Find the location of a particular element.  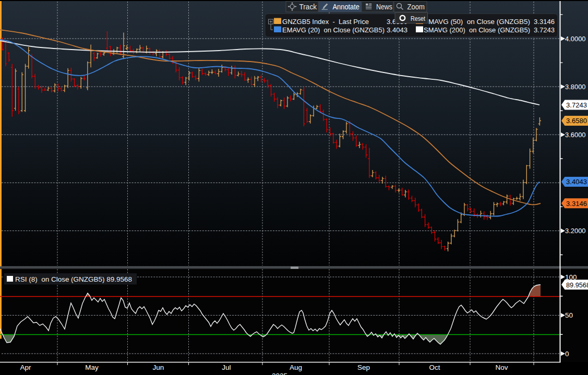

svg-text: 3.2000 is located at coordinates (575, 231).